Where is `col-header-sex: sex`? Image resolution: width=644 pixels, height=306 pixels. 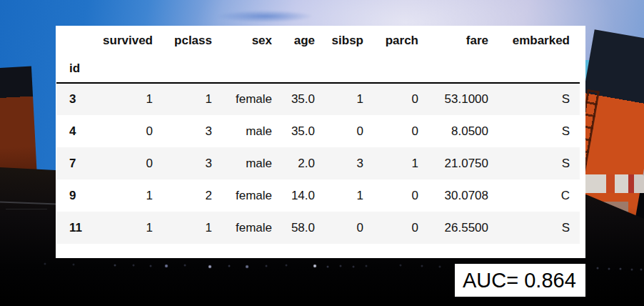
col-header-sex: sex is located at coordinates (242, 40).